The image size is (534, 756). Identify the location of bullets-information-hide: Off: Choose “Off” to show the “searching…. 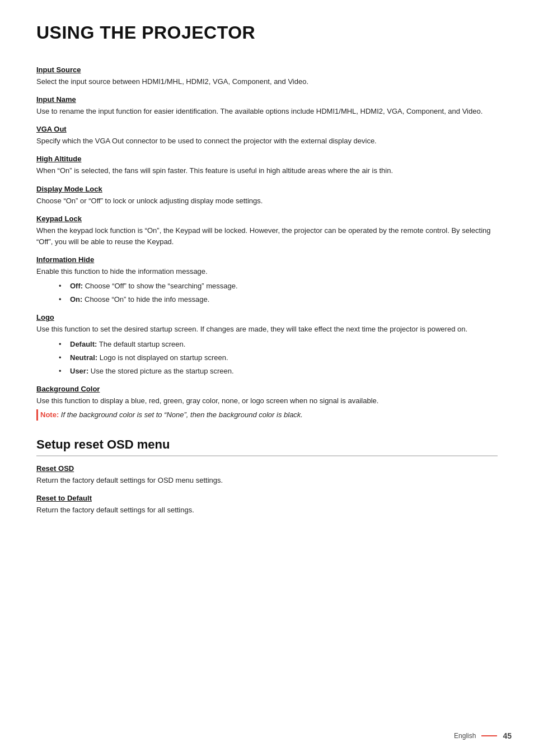
(267, 293).